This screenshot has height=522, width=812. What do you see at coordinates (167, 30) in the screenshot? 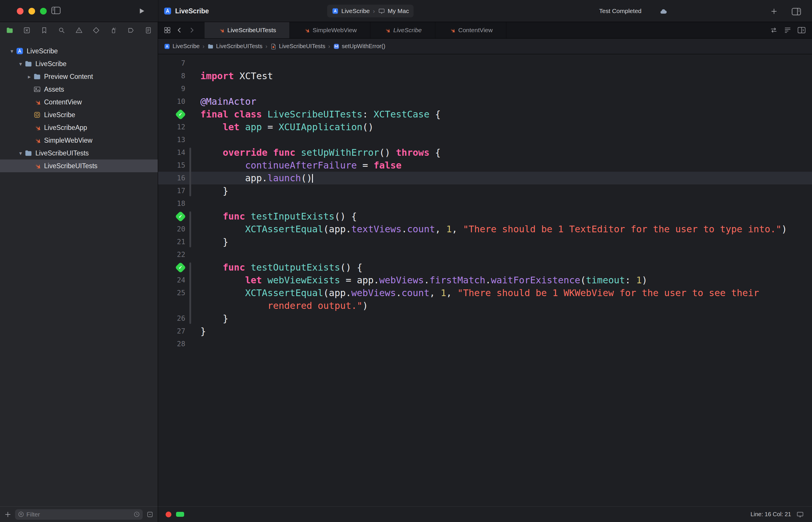
I see `tab-overview-icon` at bounding box center [167, 30].